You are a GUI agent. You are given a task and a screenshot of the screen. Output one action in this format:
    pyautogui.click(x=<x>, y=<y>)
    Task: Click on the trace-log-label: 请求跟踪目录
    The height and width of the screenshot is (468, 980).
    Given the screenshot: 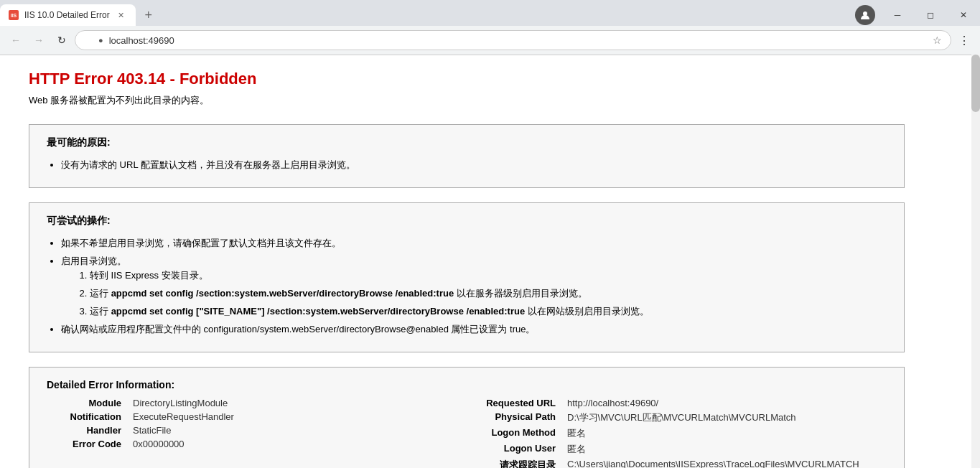 What is the action you would take?
    pyautogui.click(x=524, y=464)
    